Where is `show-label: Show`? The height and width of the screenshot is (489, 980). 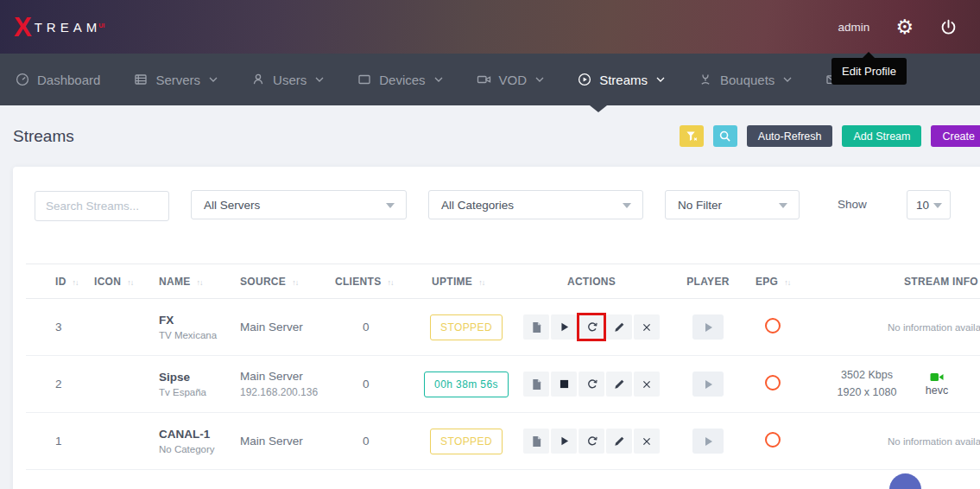
show-label: Show is located at coordinates (852, 204).